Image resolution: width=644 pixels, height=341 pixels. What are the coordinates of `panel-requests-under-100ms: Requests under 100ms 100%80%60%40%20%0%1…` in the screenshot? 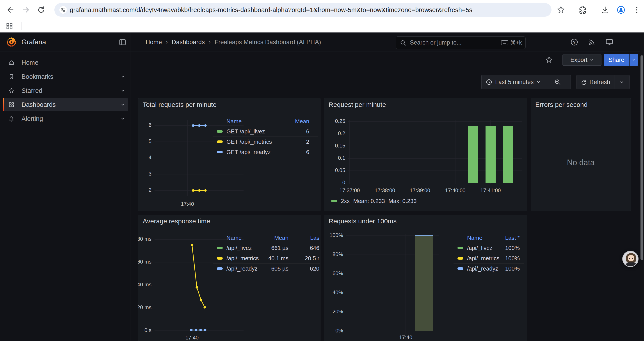 It's located at (426, 278).